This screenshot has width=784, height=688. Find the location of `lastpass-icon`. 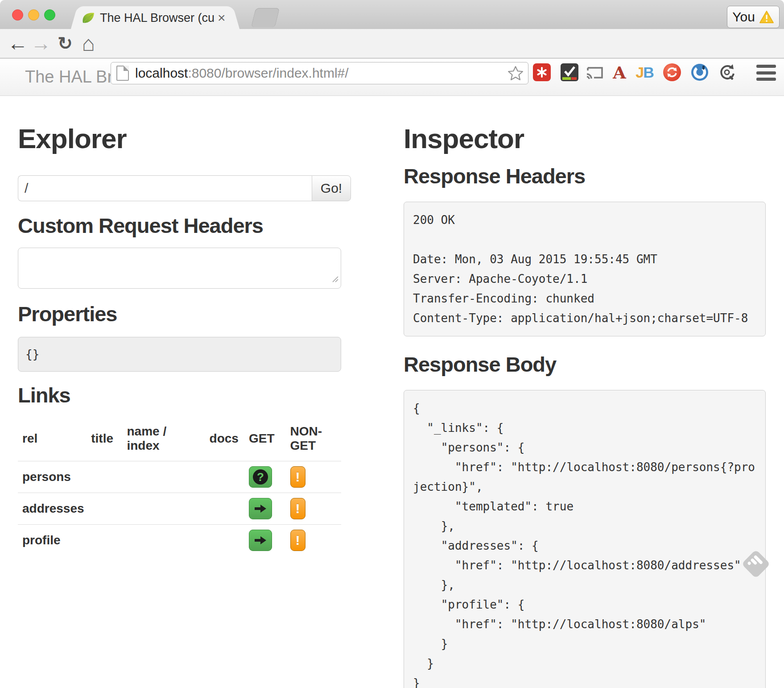

lastpass-icon is located at coordinates (542, 72).